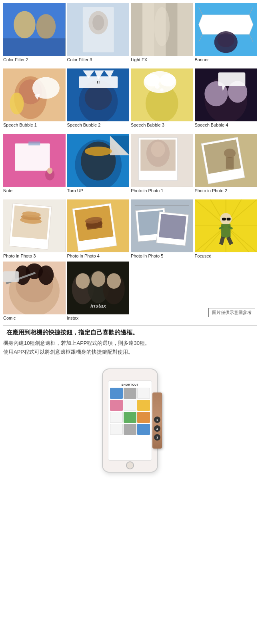  What do you see at coordinates (130, 384) in the screenshot?
I see `phone-screen-title: SHORTCUT` at bounding box center [130, 384].